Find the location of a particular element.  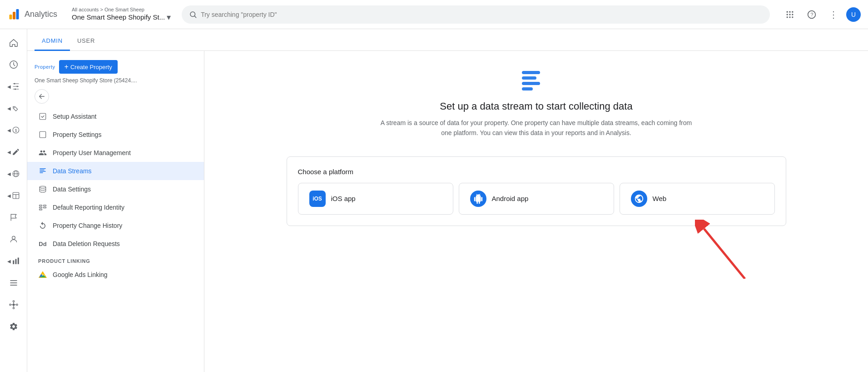

stream-hero-desc: A stream is a source of data for your pr… is located at coordinates (536, 128).